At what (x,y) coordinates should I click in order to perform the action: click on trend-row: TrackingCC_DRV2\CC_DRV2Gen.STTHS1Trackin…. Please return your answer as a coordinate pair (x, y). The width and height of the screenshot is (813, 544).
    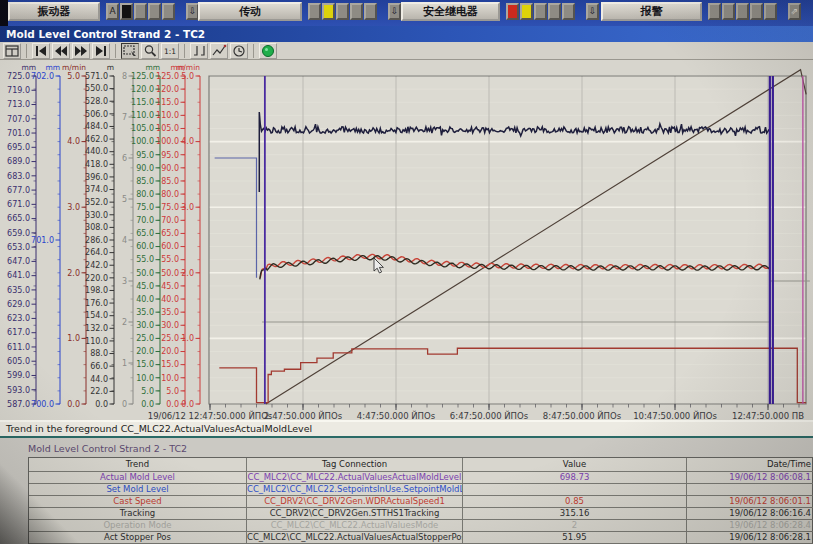
    Looking at the image, I should click on (420, 514).